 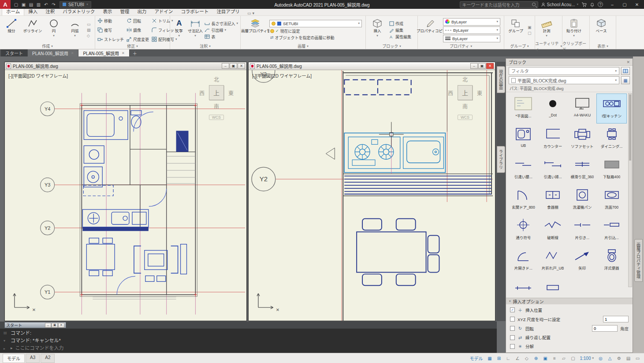 I want to click on layout-tab-a2: A2, so click(x=48, y=358).